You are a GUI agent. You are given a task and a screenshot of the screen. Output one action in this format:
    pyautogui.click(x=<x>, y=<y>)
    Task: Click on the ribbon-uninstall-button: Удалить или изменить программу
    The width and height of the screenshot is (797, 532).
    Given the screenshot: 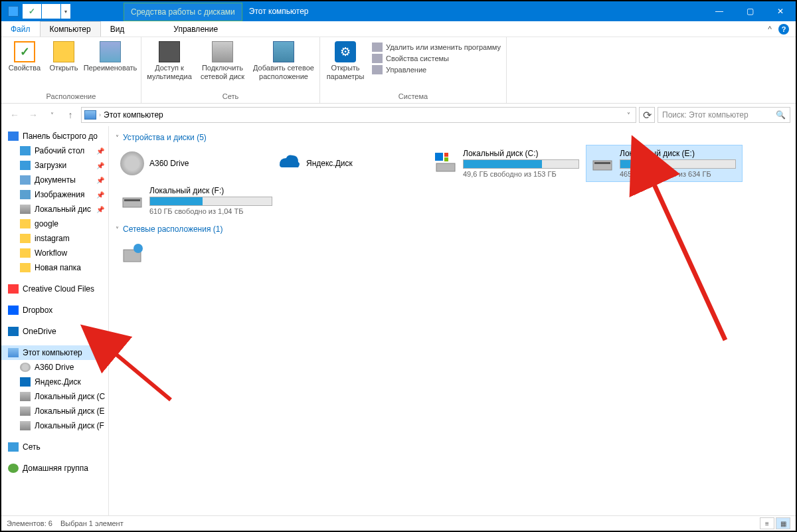 What is the action you would take?
    pyautogui.click(x=436, y=47)
    